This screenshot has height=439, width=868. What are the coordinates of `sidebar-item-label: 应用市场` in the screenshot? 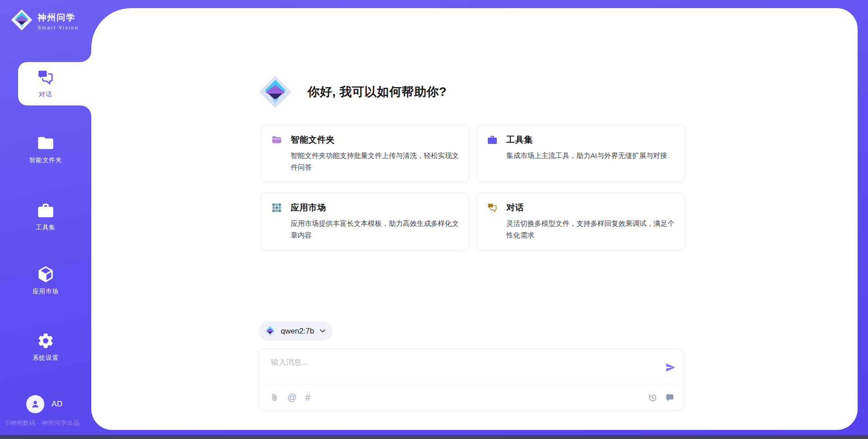 It's located at (46, 291).